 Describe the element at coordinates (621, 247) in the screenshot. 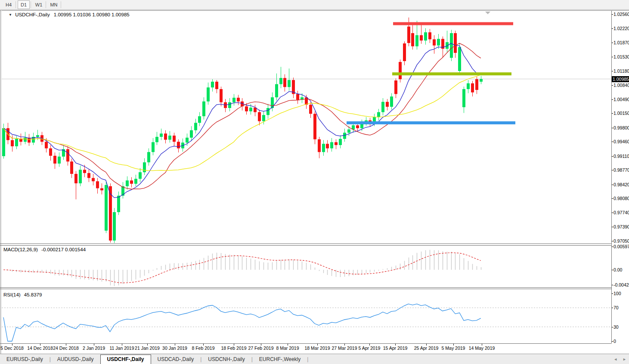

I see `macd-axis-label: 0.00597` at that location.